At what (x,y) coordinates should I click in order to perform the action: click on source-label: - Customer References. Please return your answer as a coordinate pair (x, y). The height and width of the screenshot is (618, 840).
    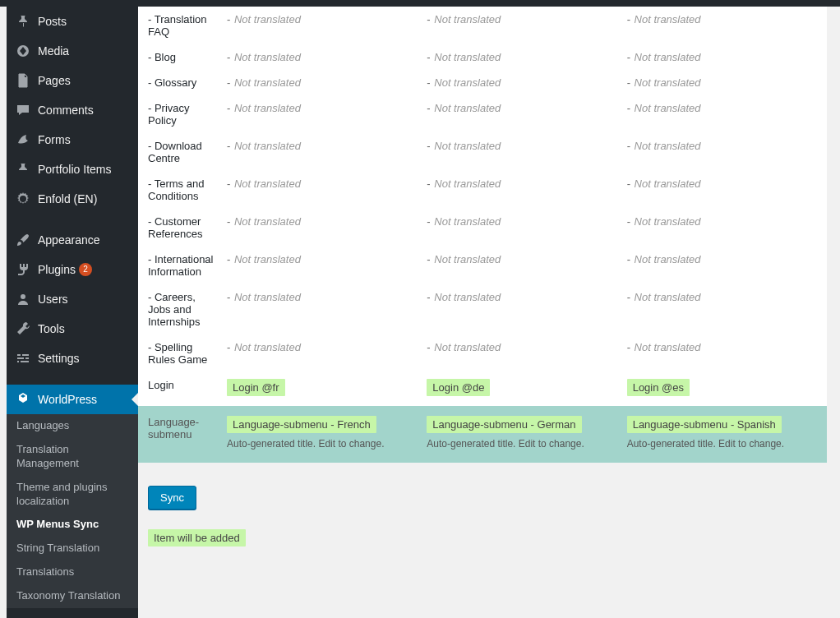
    Looking at the image, I should click on (182, 228).